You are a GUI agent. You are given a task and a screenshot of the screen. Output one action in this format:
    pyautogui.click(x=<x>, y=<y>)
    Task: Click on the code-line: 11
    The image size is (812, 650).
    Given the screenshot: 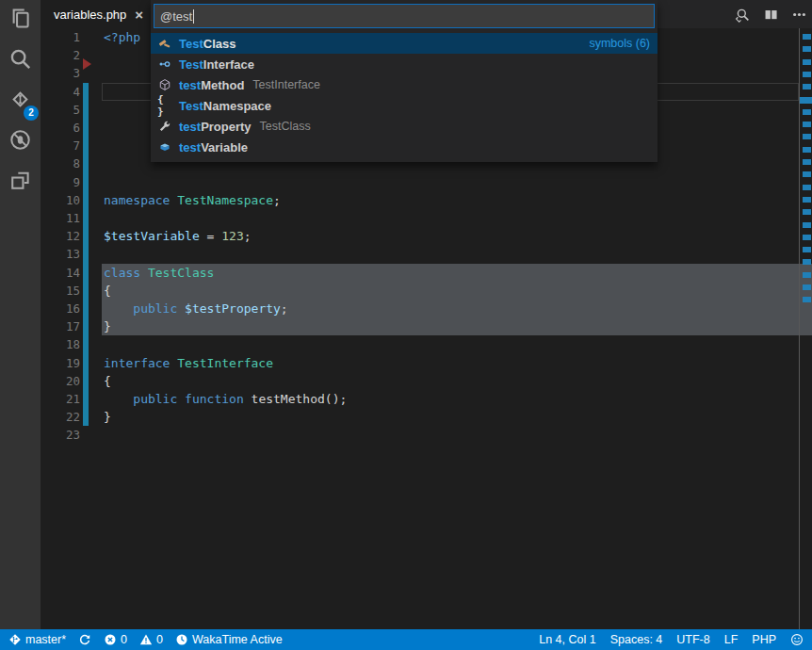 What is the action you would take?
    pyautogui.click(x=426, y=219)
    